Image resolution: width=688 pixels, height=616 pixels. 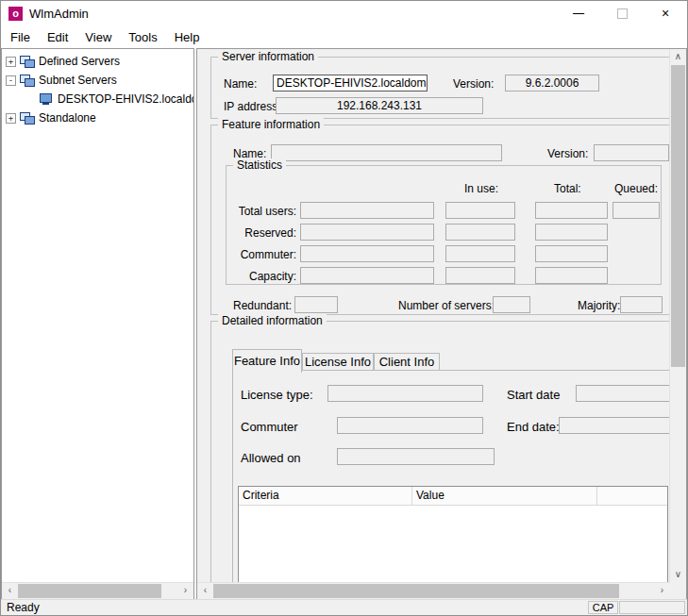 What do you see at coordinates (444, 225) in the screenshot?
I see `statistics-group: Statistics In use: Total: Queued: Total …` at bounding box center [444, 225].